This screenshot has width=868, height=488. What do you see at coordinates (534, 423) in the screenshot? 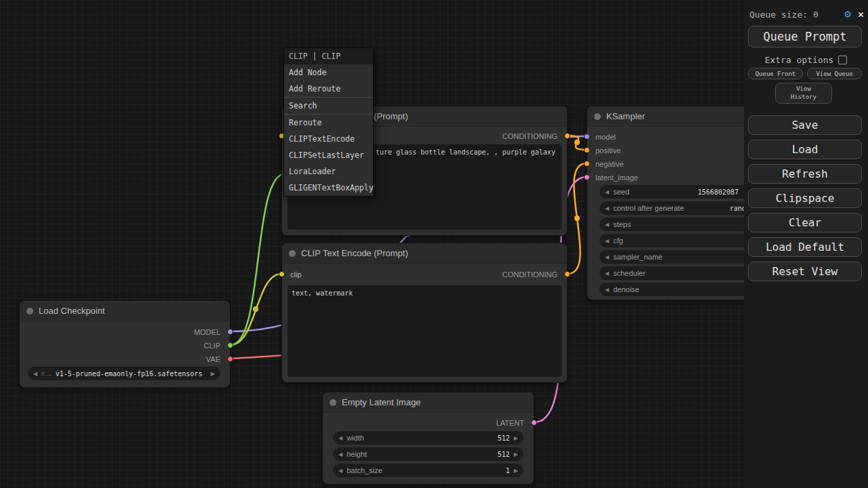
I see `latent-output-slot` at bounding box center [534, 423].